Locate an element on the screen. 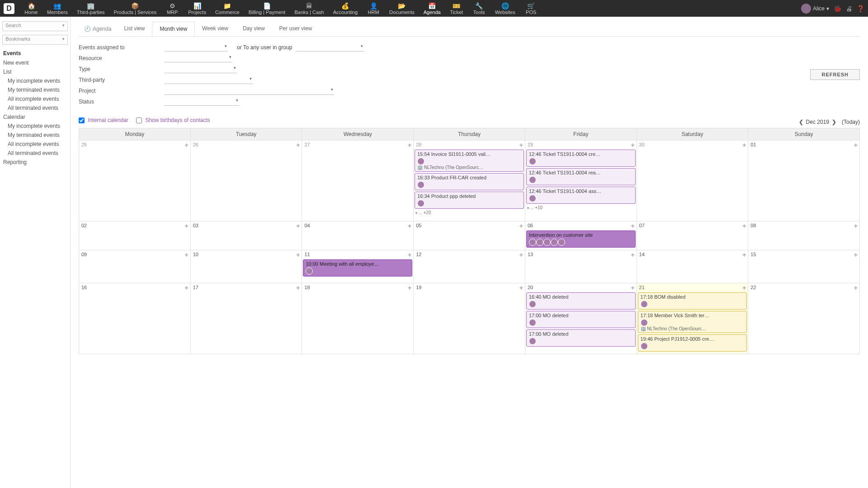 The height and width of the screenshot is (488, 868). calendar-event: 19:46 Project PJ1912-0005 cre… is located at coordinates (693, 343).